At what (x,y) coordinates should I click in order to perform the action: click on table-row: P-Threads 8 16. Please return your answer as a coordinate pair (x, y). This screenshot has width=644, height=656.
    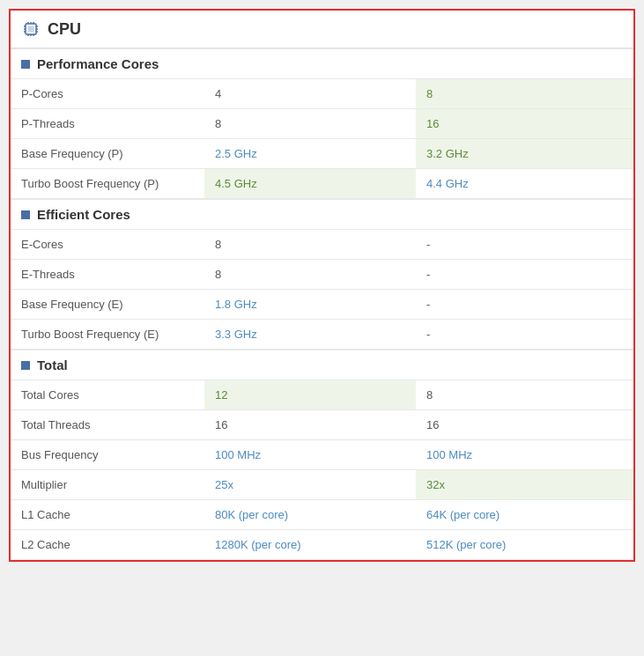
    Looking at the image, I should click on (322, 124).